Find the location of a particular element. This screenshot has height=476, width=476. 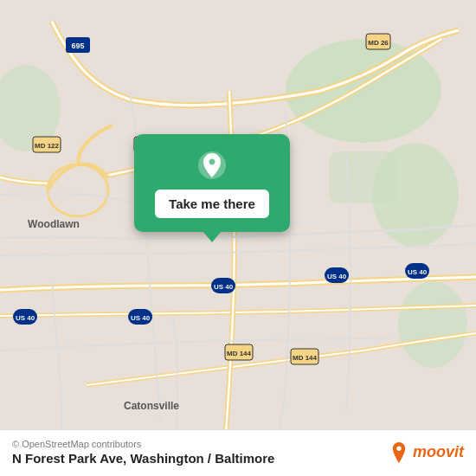

copyright-text: © OpenStreetMap contributors is located at coordinates (144, 444).